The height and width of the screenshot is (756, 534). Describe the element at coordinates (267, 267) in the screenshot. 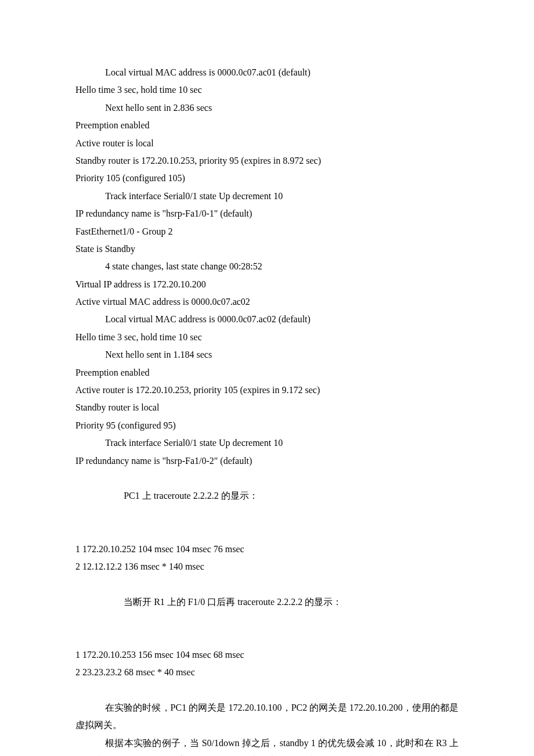

I see `output-line: 4 state changes, last state change 00:28…` at that location.